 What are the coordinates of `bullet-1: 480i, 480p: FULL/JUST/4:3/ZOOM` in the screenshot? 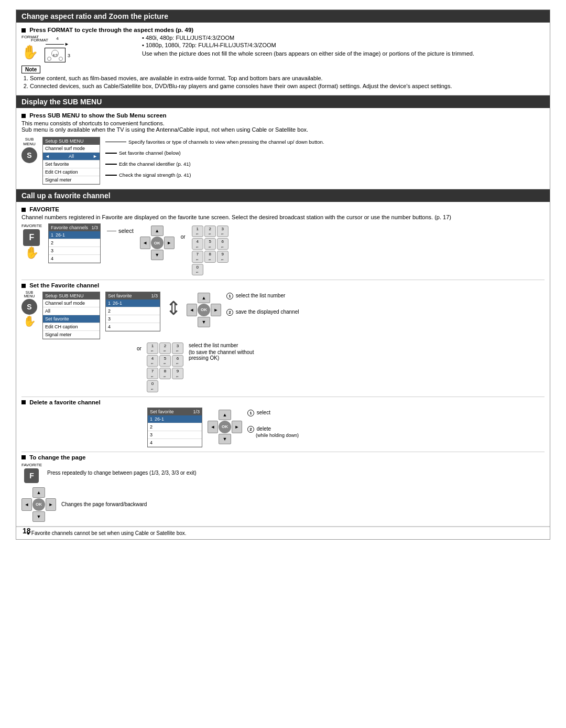 It's located at (343, 38).